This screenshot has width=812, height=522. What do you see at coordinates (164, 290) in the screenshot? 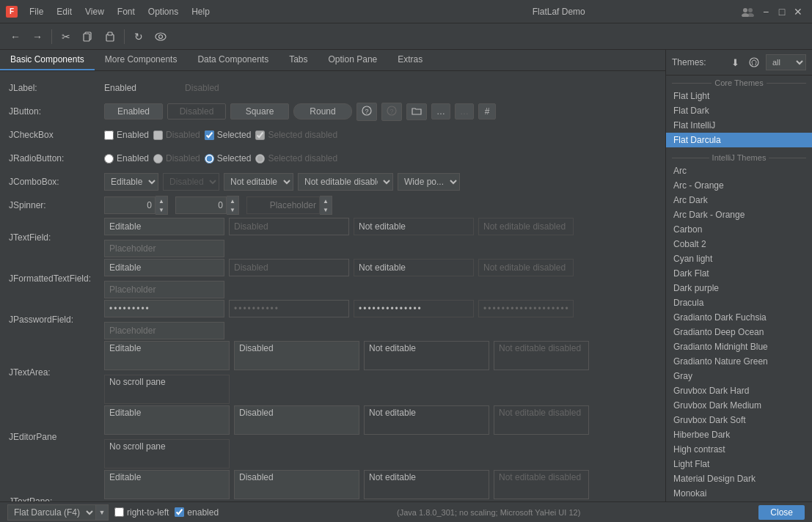
I see `jformatted-placeholder` at bounding box center [164, 290].